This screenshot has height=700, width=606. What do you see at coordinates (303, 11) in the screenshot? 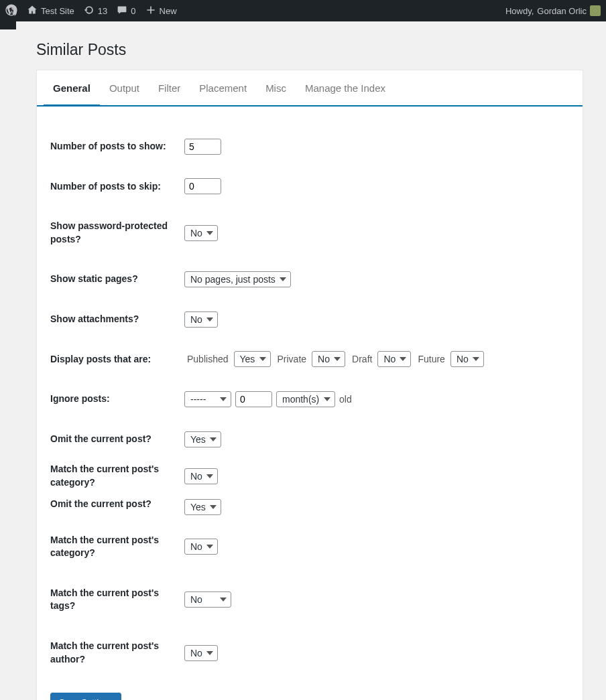
I see `admin-bar: Test Site 13 0 New Howdy, Gordan Orlic` at bounding box center [303, 11].